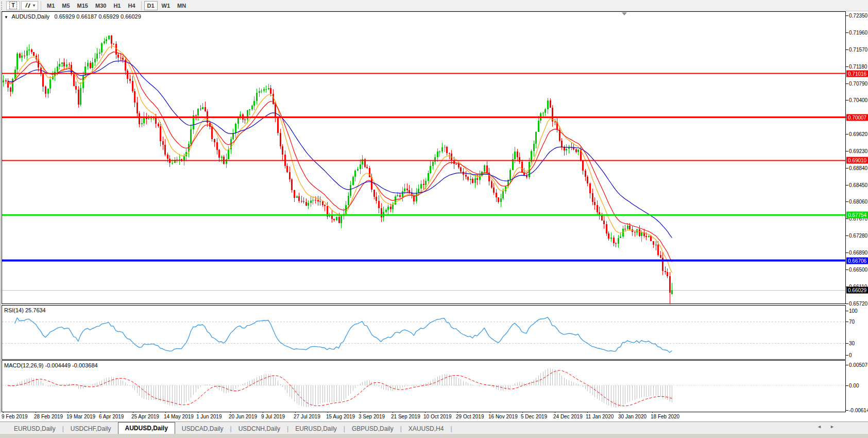  I want to click on tab-audusd-daily: AUDUSD,Daily, so click(146, 428).